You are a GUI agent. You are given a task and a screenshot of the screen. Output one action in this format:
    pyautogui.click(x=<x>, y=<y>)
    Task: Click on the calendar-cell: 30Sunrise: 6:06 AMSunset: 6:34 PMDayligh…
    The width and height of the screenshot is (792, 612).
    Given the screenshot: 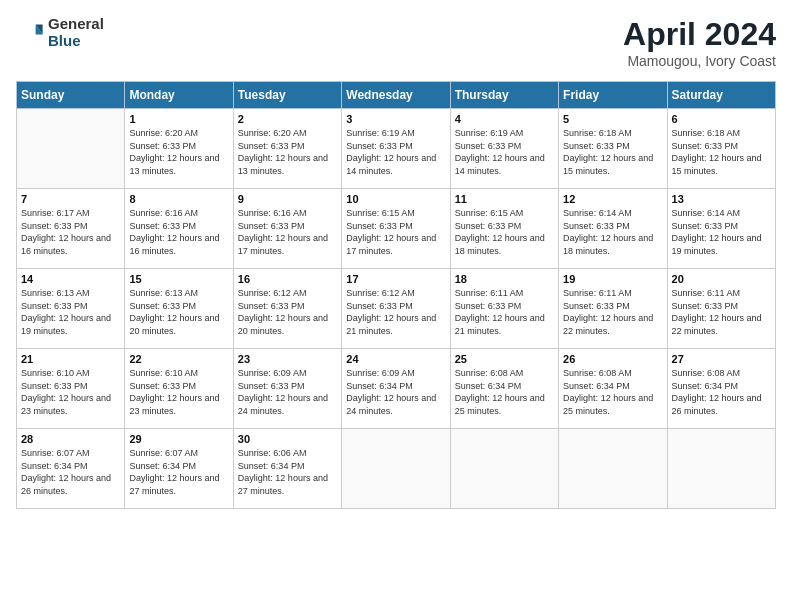 What is the action you would take?
    pyautogui.click(x=287, y=469)
    